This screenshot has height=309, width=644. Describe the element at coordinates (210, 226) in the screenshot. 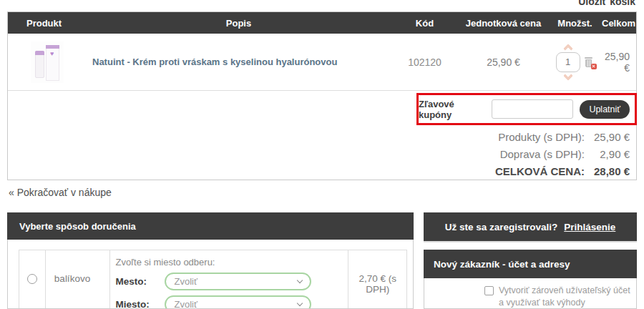

I see `delivery-panel-title: Vyberte spôsob doručenia` at that location.